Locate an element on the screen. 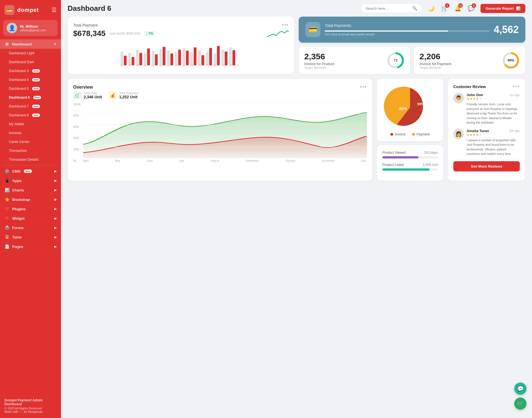 The image size is (532, 418). svg-text: 14 is located at coordinates (184, 65).